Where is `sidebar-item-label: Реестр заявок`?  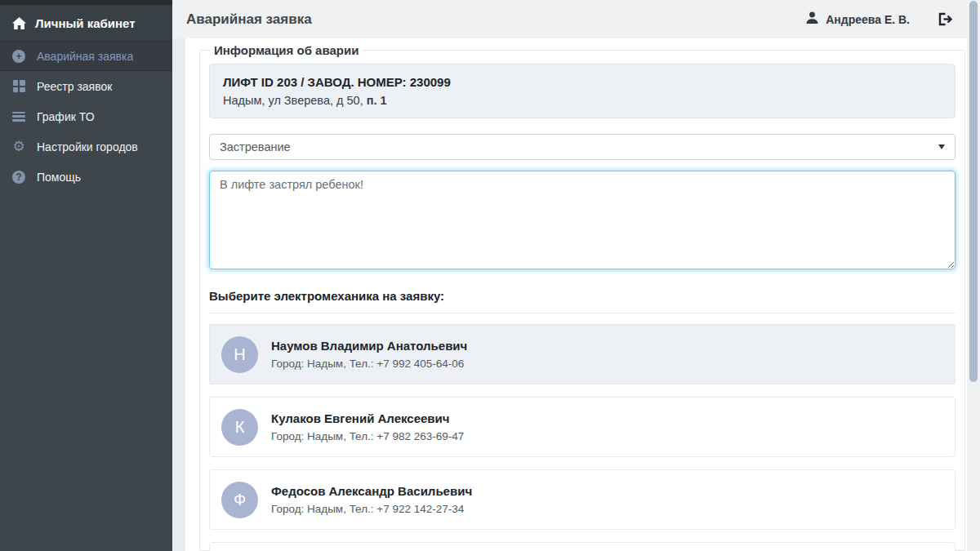
sidebar-item-label: Реестр заявок is located at coordinates (74, 87).